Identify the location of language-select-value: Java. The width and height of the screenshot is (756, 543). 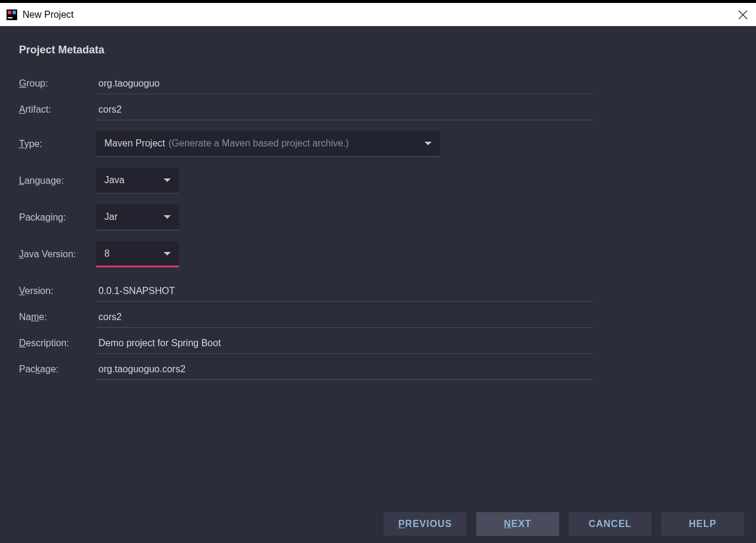
(114, 180).